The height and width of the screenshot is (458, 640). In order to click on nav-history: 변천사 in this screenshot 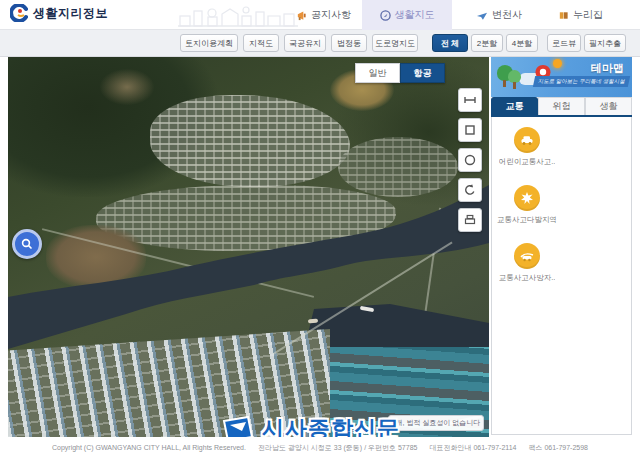, I will do `click(499, 15)`.